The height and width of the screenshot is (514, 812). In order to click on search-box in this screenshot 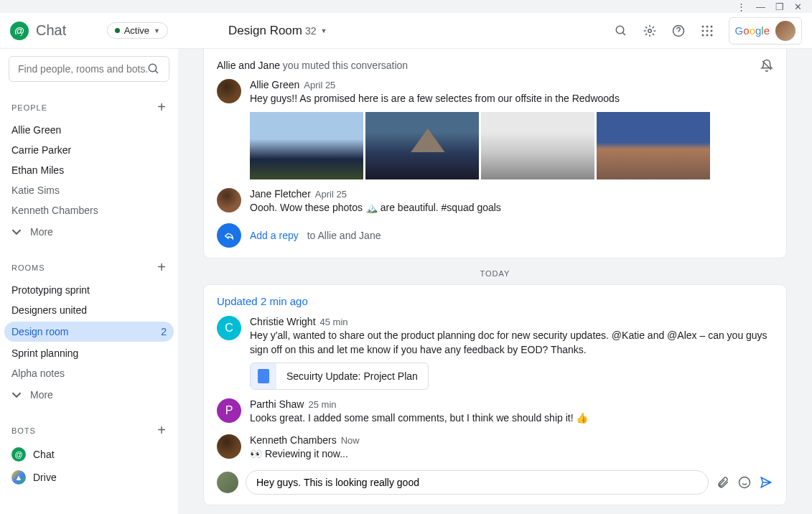, I will do `click(89, 69)`.